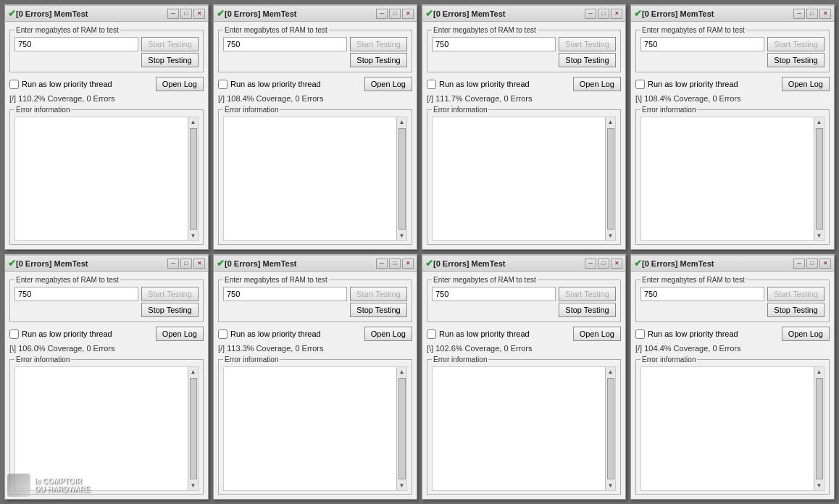  What do you see at coordinates (170, 60) in the screenshot?
I see `stop-testing-btn-1: Stop Testing` at bounding box center [170, 60].